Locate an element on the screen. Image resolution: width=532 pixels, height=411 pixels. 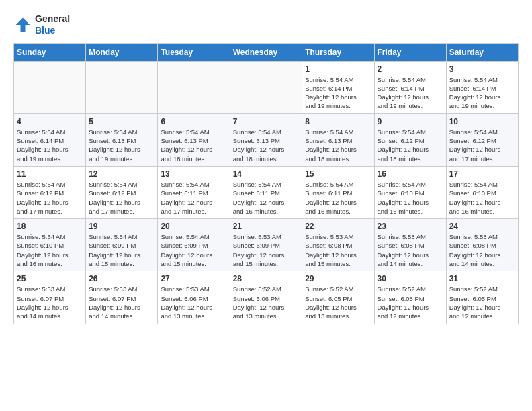
day-number: 11 is located at coordinates (50, 174).